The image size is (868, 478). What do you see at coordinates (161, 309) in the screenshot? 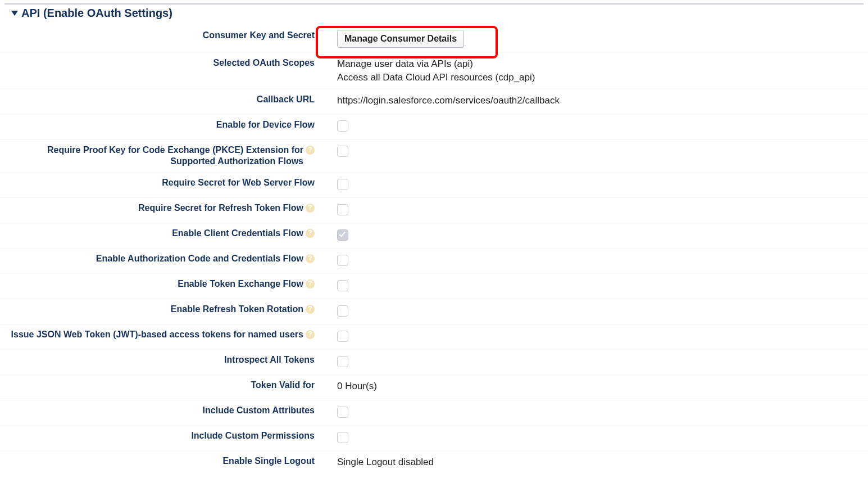
I see `label-refresh-rotation: Enable Refresh Token Rotation?` at bounding box center [161, 309].